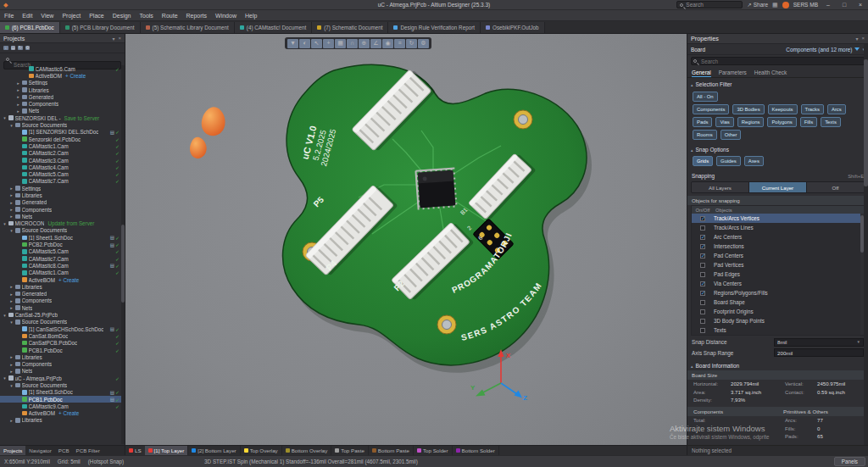 This screenshot has height=467, width=868. I want to click on filter-button: Arcs, so click(837, 109).